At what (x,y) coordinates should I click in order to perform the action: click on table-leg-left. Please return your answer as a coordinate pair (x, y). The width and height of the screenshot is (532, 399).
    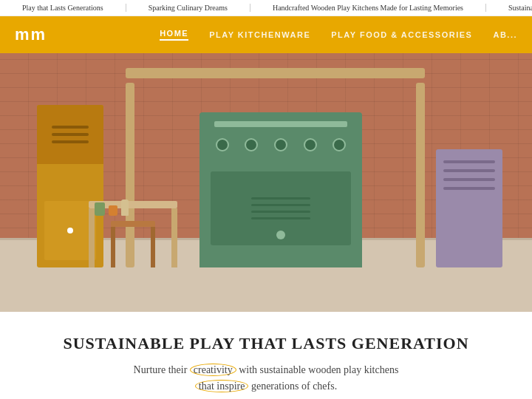
    Looking at the image, I should click on (92, 238).